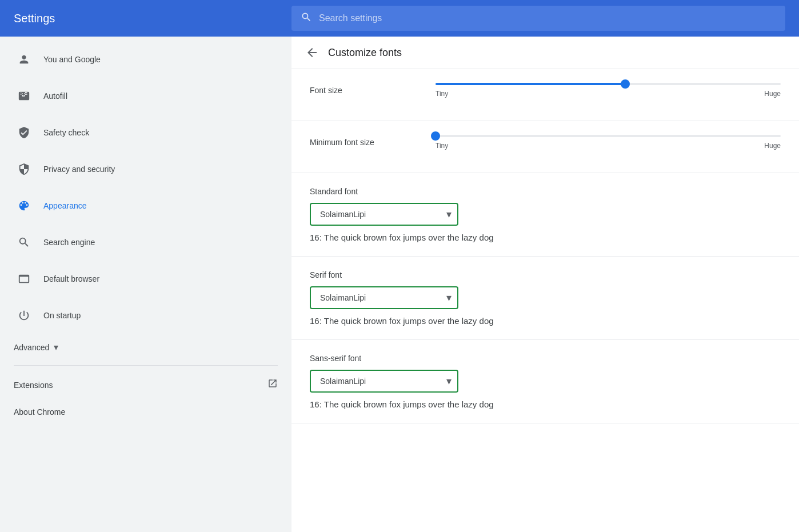  Describe the element at coordinates (141, 385) in the screenshot. I see `extensions-label: Extensions` at that location.